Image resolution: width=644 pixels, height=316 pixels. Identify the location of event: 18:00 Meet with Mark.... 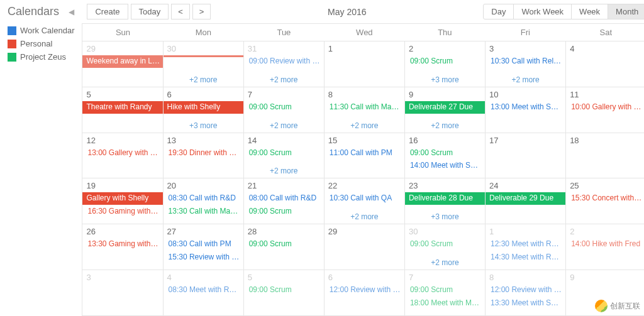
(445, 303).